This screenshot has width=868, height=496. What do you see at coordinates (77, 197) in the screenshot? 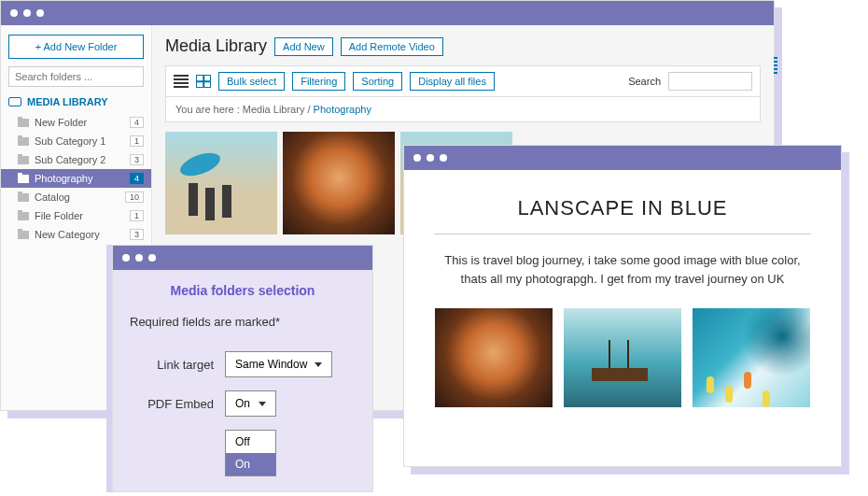
I see `sidebar-folder-item: Catalog10` at bounding box center [77, 197].